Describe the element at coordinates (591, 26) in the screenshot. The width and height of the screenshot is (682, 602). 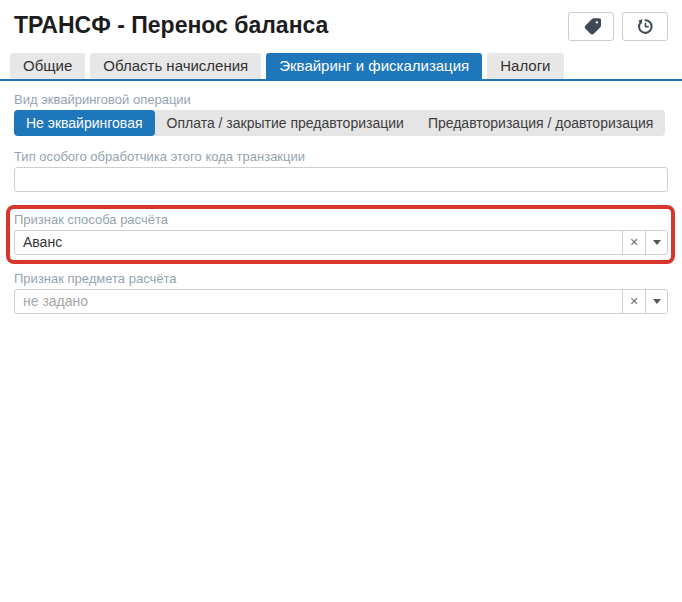
I see `tags-button` at that location.